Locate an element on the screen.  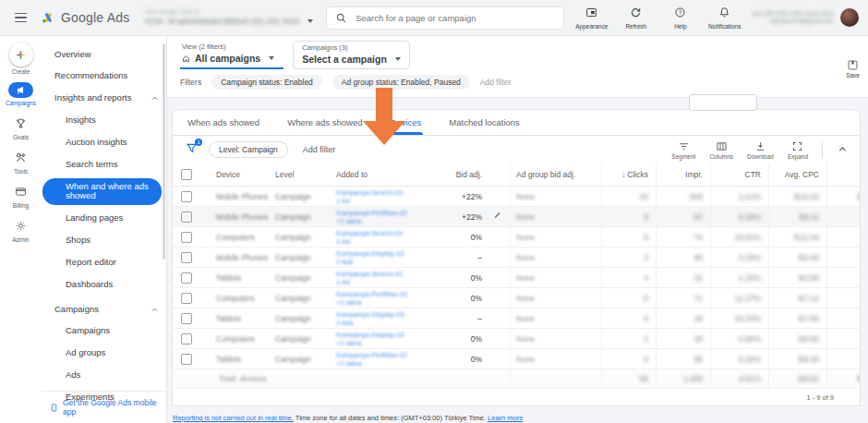
mobile-app-link: Get the Google Ads mobile app is located at coordinates (103, 406).